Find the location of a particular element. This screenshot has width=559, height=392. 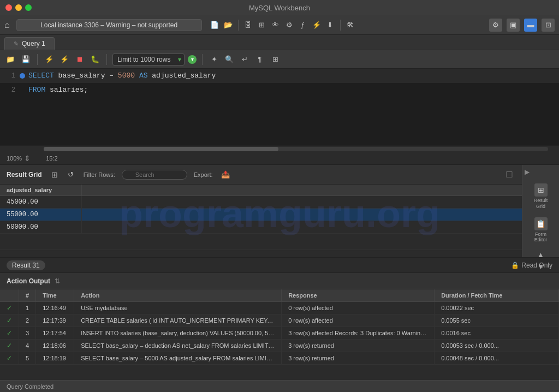

col-action: Action is located at coordinates (178, 296).